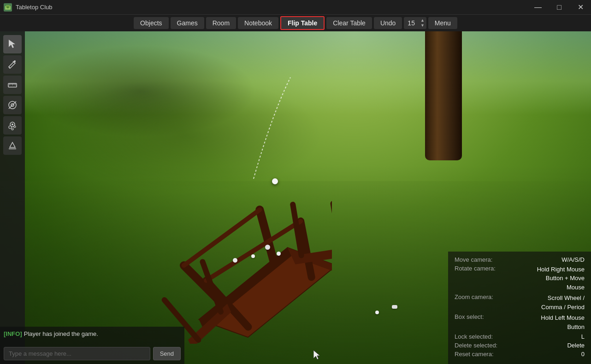  Describe the element at coordinates (12, 85) in the screenshot. I see `tool-ruler` at that location.